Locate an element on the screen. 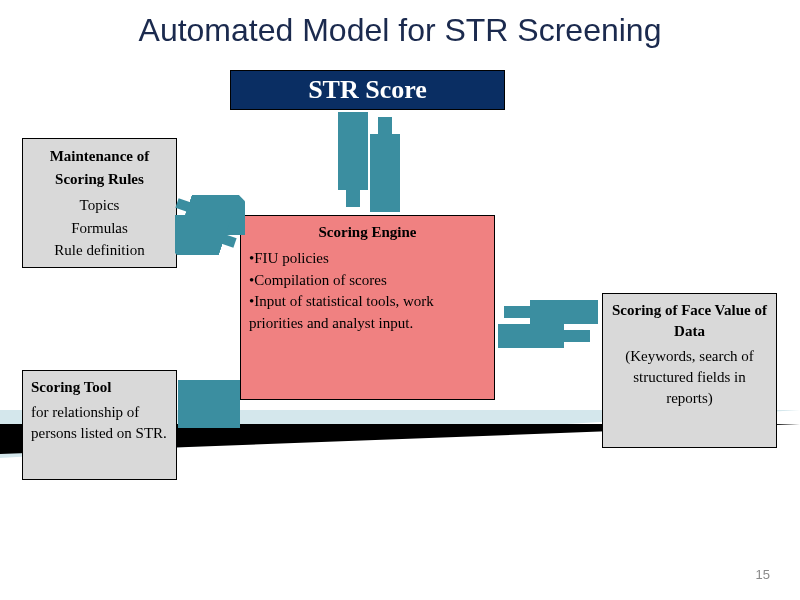  scoring-engine-box: Scoring Engine •FIU policies •Compilatio… is located at coordinates (368, 308).